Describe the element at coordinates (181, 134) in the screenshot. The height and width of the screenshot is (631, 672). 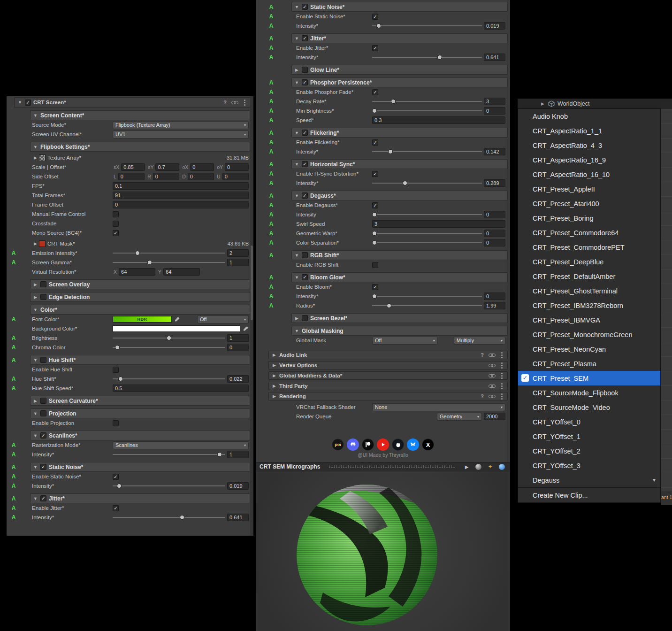
I see `dropdown: UV1▾` at that location.